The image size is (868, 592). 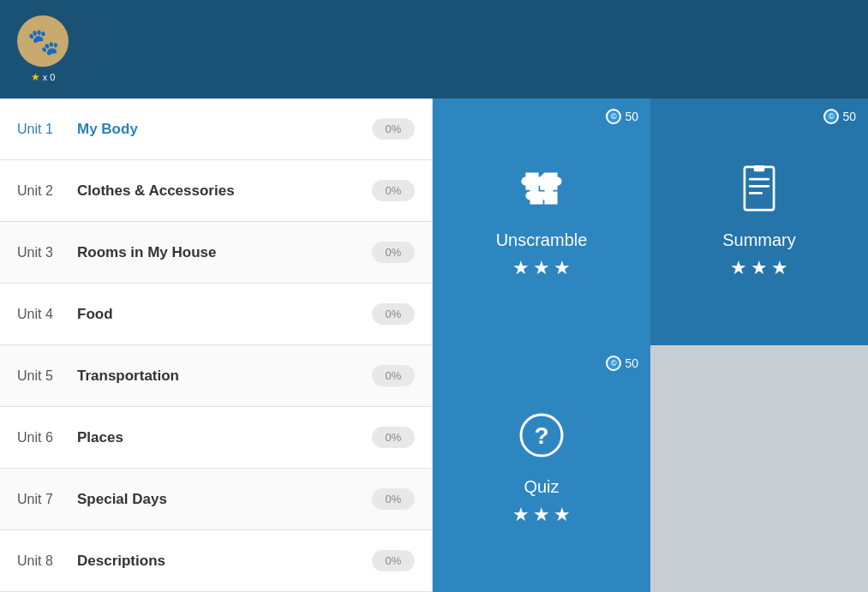 What do you see at coordinates (224, 561) in the screenshot?
I see `unit-name: Descriptions` at bounding box center [224, 561].